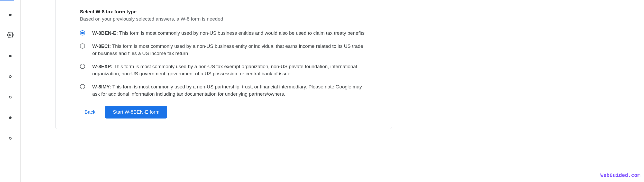  Describe the element at coordinates (230, 50) in the screenshot. I see `radio-label: W-8ECI: This form is most commonly used …` at that location.